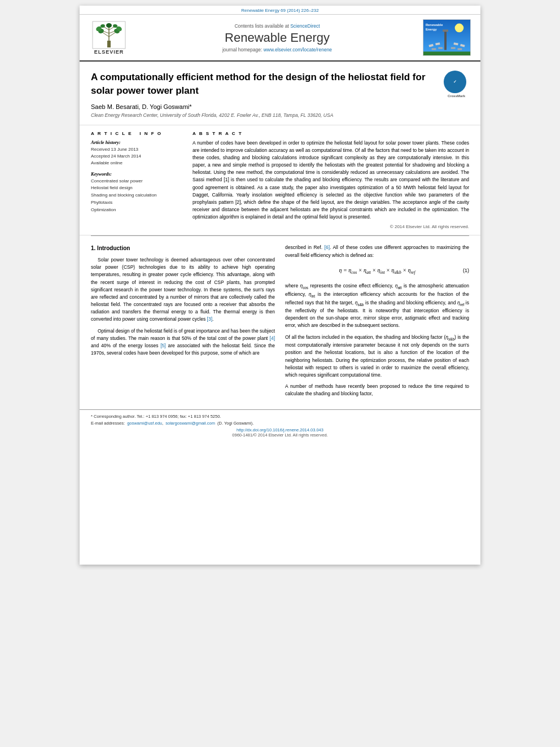 The image size is (560, 747). I want to click on section1-para5: Of all the factors included in the equat…, so click(377, 356).